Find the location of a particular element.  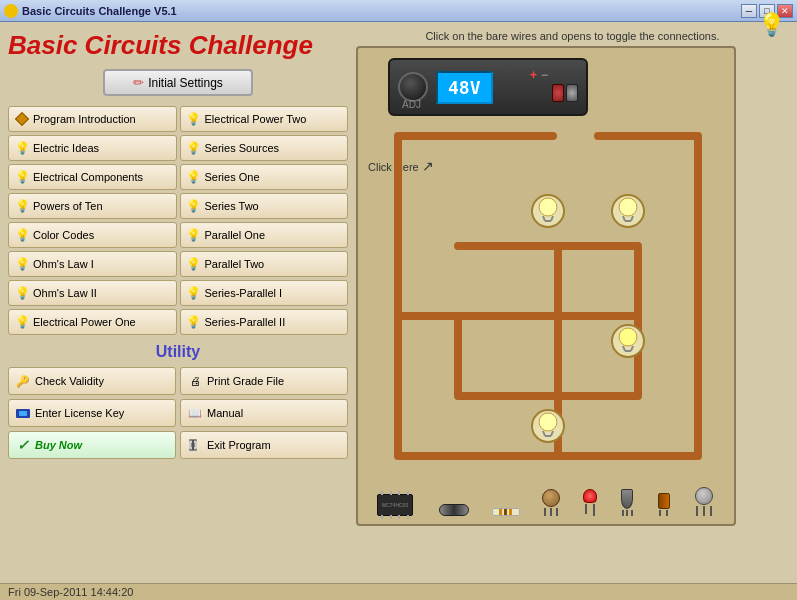

key-icon: 🔑 is located at coordinates (23, 381).